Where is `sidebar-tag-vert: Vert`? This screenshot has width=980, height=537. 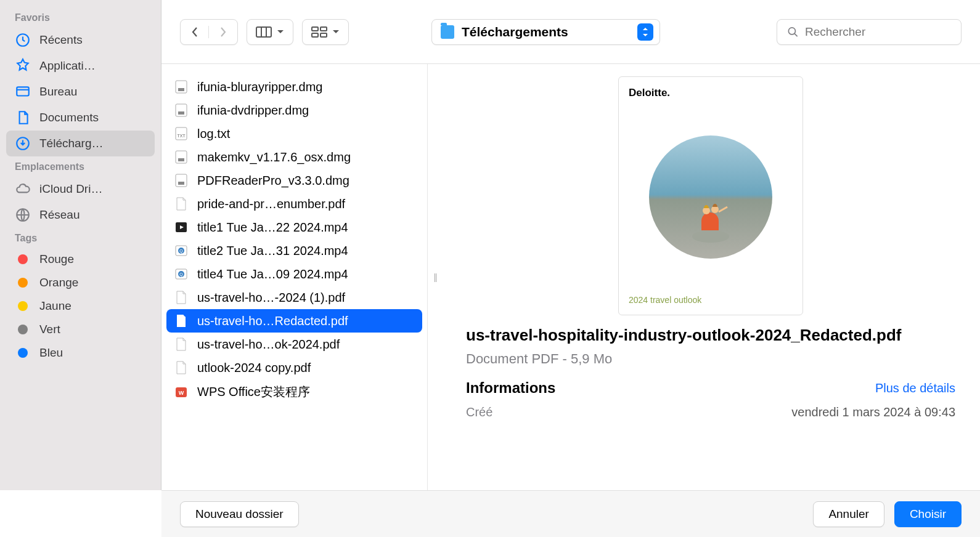
sidebar-tag-vert: Vert is located at coordinates (80, 329).